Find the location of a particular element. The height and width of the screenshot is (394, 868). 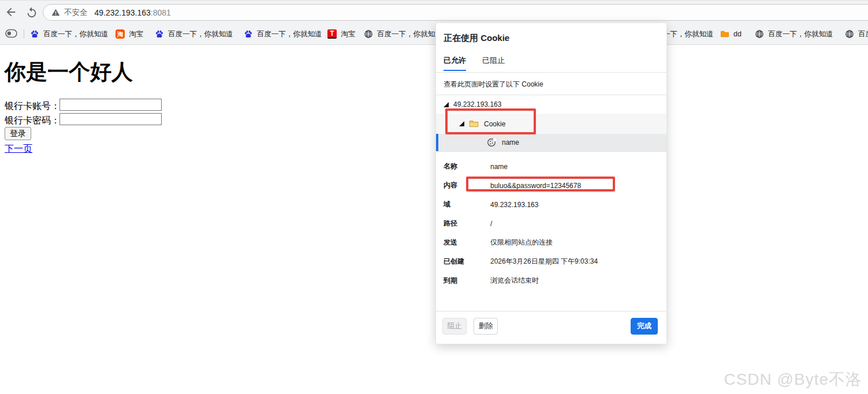

taobao-t-icon: T is located at coordinates (332, 34).